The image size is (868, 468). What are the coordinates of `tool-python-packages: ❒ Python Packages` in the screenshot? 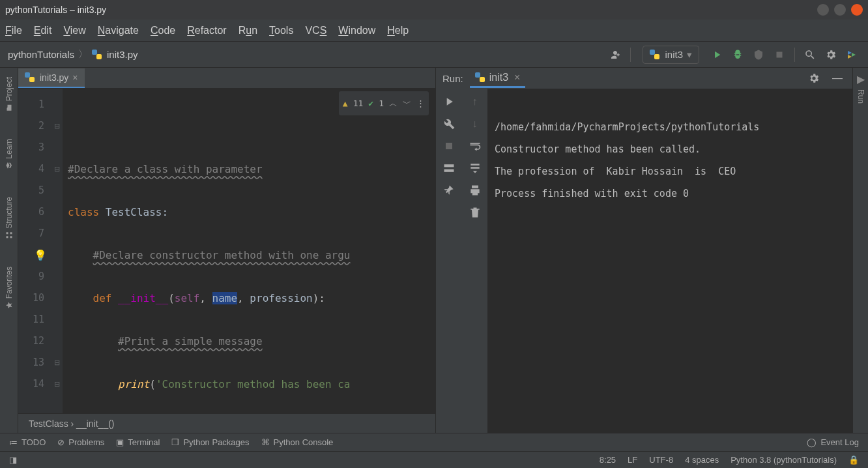 It's located at (210, 442).